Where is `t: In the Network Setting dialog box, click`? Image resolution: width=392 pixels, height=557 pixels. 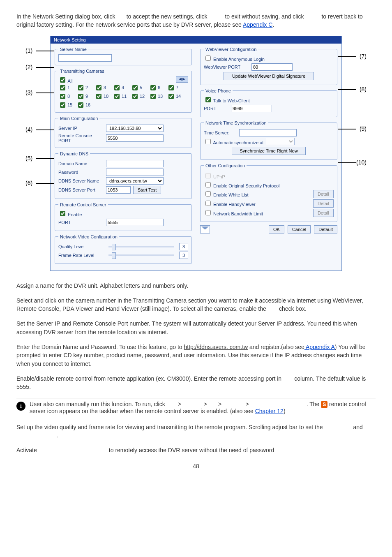 t: In the Network Setting dialog box, click is located at coordinates (66, 16).